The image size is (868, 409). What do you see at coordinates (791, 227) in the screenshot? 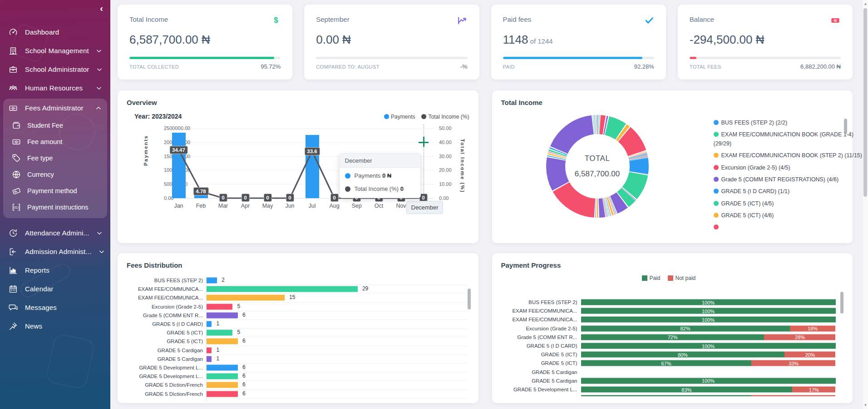
I see `donut-legend-item` at bounding box center [791, 227].